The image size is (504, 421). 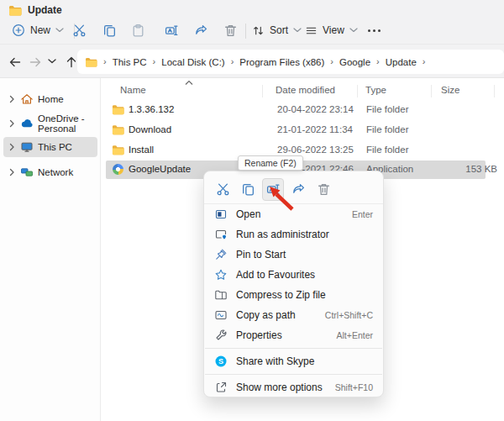 What do you see at coordinates (296, 110) in the screenshot?
I see `file-row: 1.3.36.132 20-04-2022 23:14 File folder` at bounding box center [296, 110].